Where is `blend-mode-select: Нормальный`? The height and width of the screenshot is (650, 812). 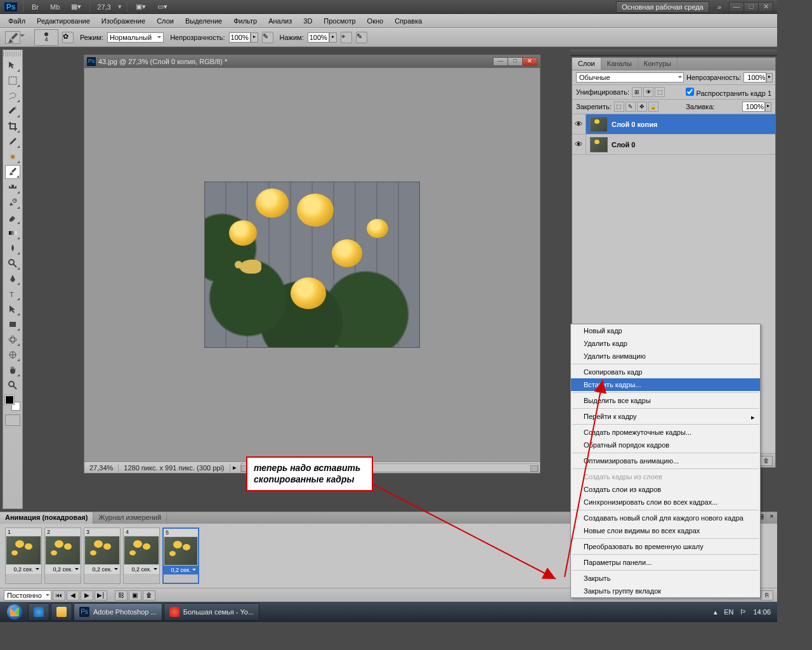
blend-mode-select: Нормальный is located at coordinates (136, 37).